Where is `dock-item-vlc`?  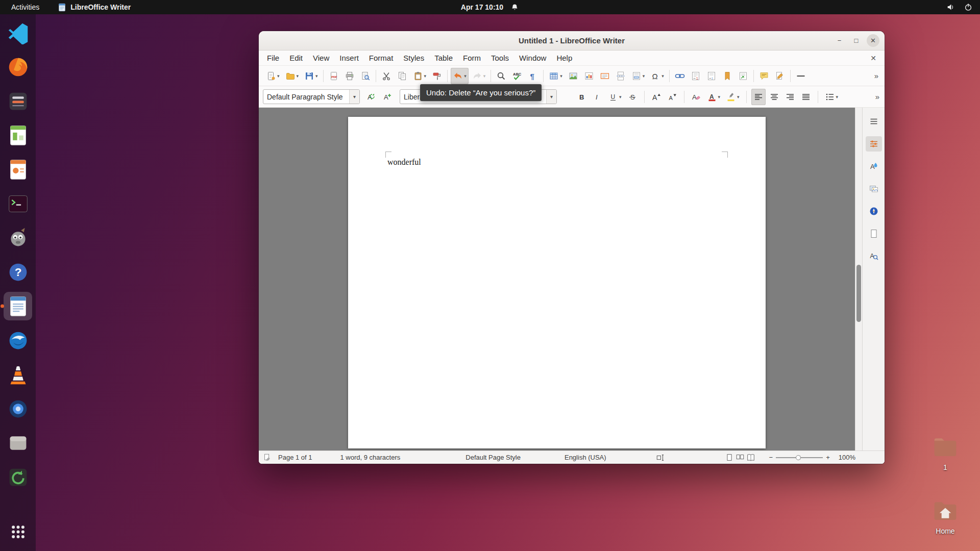
dock-item-vlc is located at coordinates (18, 374).